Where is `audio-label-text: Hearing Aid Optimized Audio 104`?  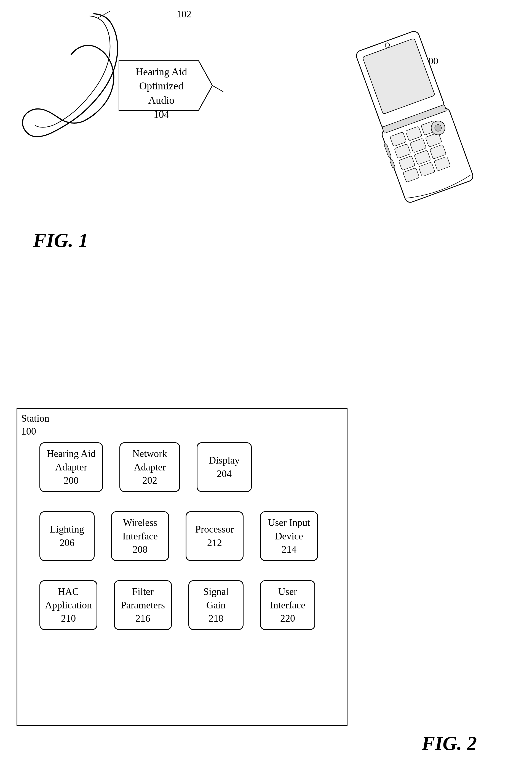 audio-label-text: Hearing Aid Optimized Audio 104 is located at coordinates (161, 93).